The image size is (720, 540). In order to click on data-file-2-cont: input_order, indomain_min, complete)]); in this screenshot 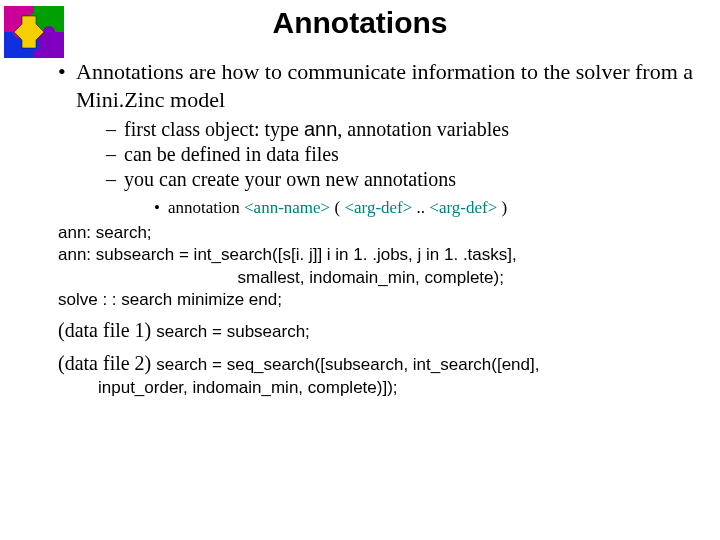, I will do `click(360, 388)`.